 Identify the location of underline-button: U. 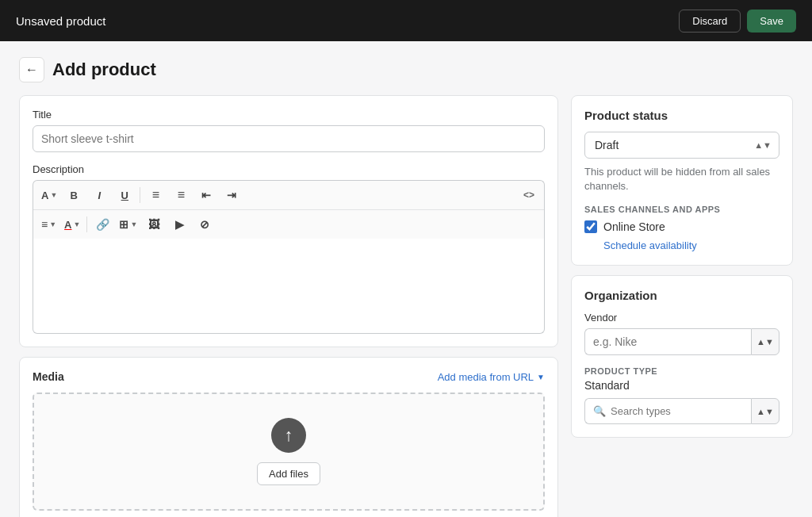
(124, 195).